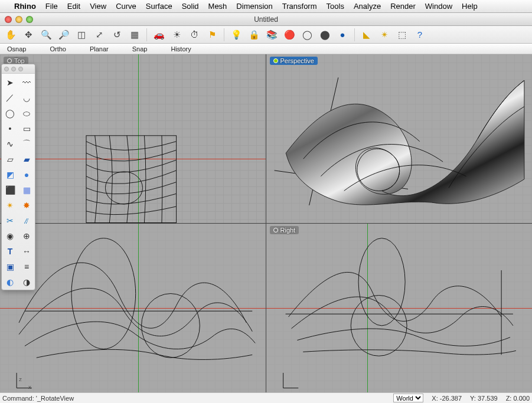  I want to click on tool-group: ⊕, so click(27, 236).